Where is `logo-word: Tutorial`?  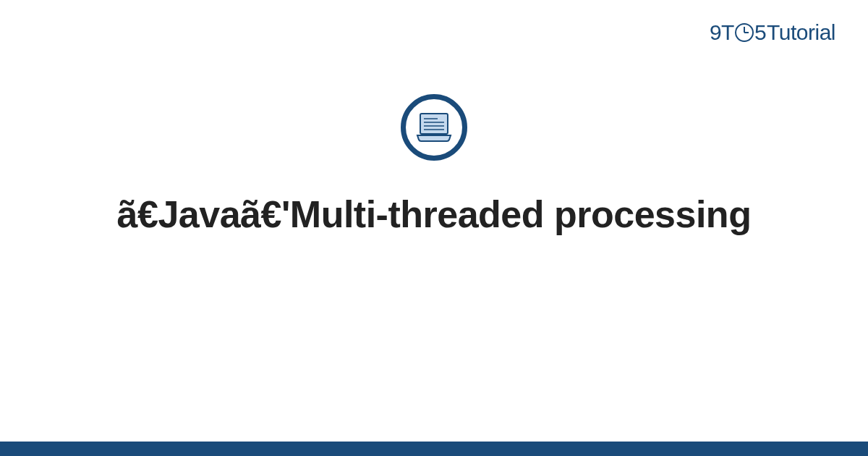 logo-word: Tutorial is located at coordinates (801, 33).